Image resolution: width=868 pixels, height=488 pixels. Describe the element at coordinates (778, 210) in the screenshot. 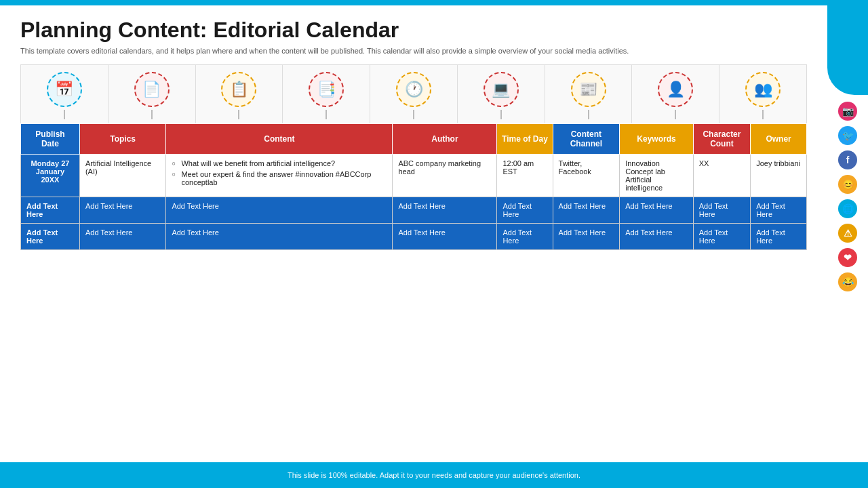

I see `cell-owner-add1: Add Text Here` at that location.